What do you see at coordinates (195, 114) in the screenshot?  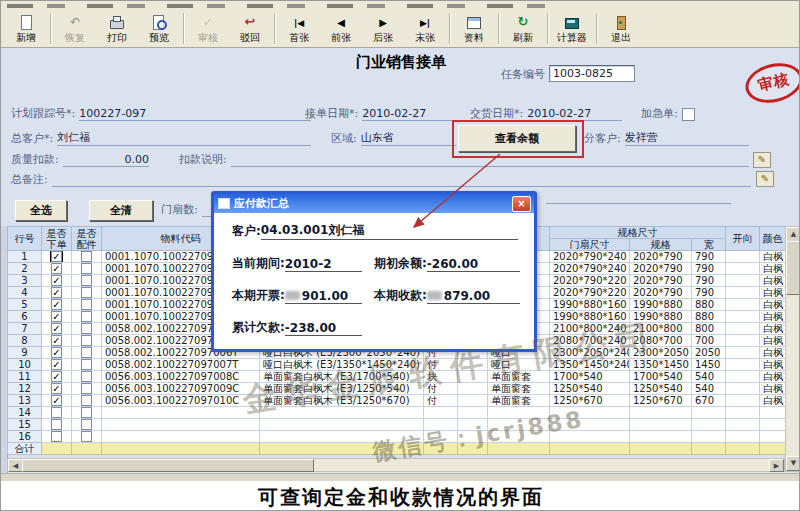 I see `plan-no-input: 100227-097` at bounding box center [195, 114].